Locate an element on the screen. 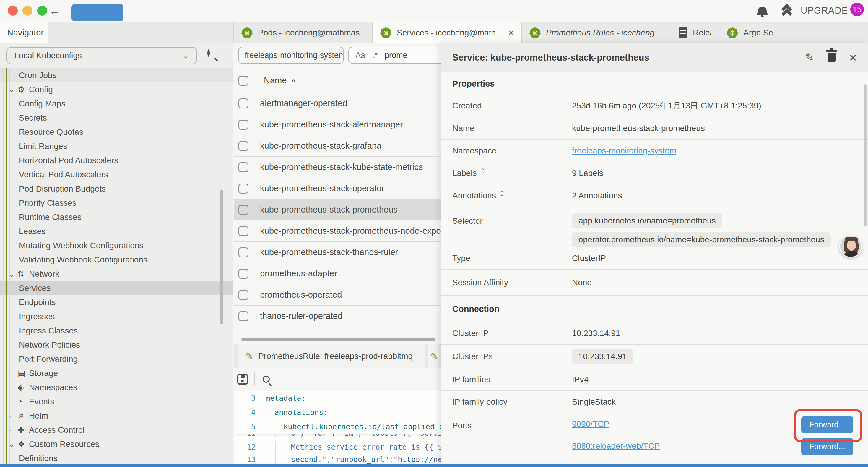 The image size is (868, 467). table-row: kube-prometheus-stack-operator is located at coordinates (337, 189).